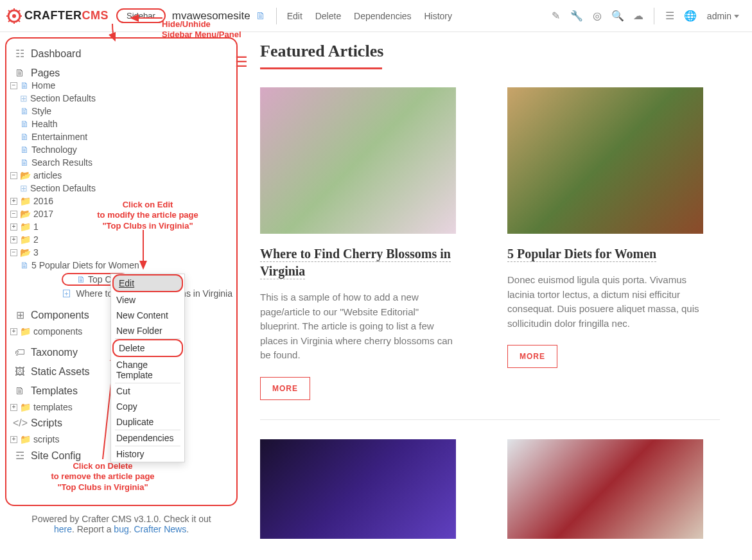 The image size is (752, 560). I want to click on footer: Powered by Crafter CMS v3.1.0. Check it …, so click(121, 524).